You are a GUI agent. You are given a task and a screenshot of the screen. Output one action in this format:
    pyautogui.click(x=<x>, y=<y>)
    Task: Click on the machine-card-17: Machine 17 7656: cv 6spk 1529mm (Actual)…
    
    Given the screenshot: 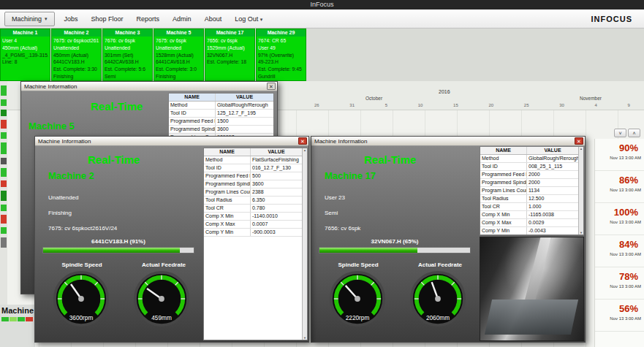 What is the action you would take?
    pyautogui.click(x=230, y=55)
    